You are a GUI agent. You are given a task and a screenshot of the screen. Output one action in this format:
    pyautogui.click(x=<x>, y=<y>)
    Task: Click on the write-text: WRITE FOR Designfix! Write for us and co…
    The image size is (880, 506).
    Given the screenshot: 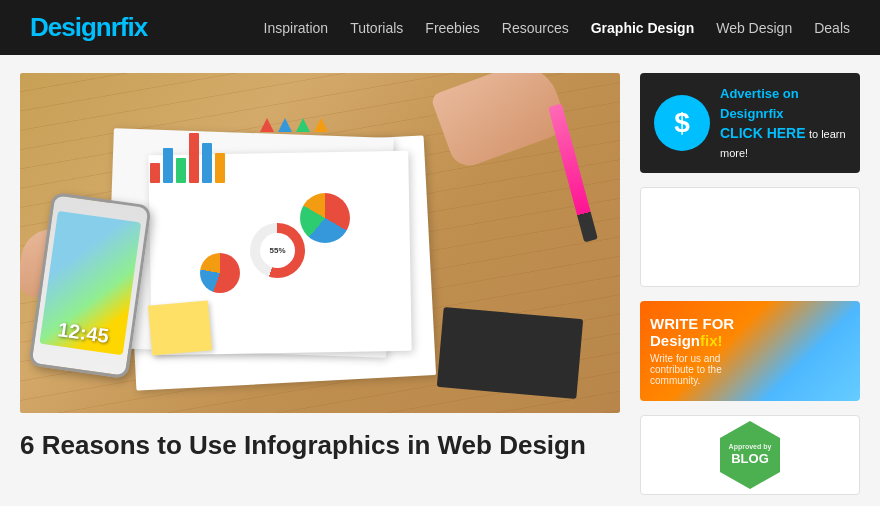 What is the action you would take?
    pyautogui.click(x=692, y=351)
    